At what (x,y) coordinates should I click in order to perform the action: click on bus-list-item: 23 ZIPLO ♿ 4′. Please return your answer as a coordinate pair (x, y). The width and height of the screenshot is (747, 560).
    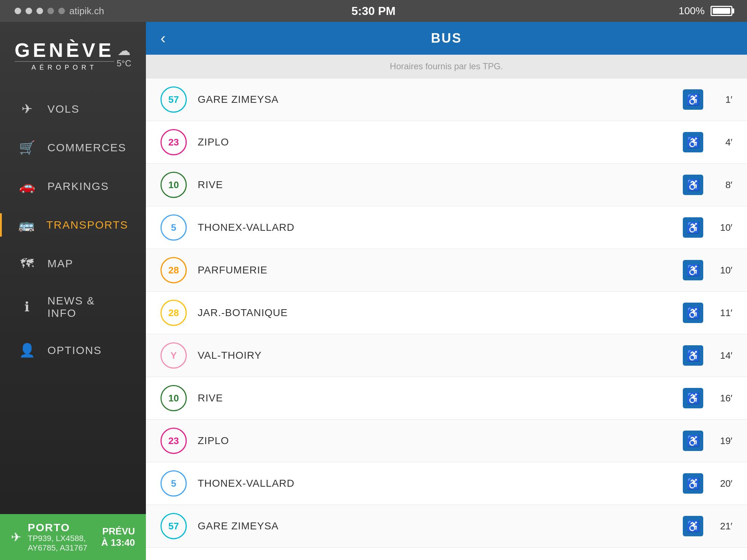
    Looking at the image, I should click on (446, 142).